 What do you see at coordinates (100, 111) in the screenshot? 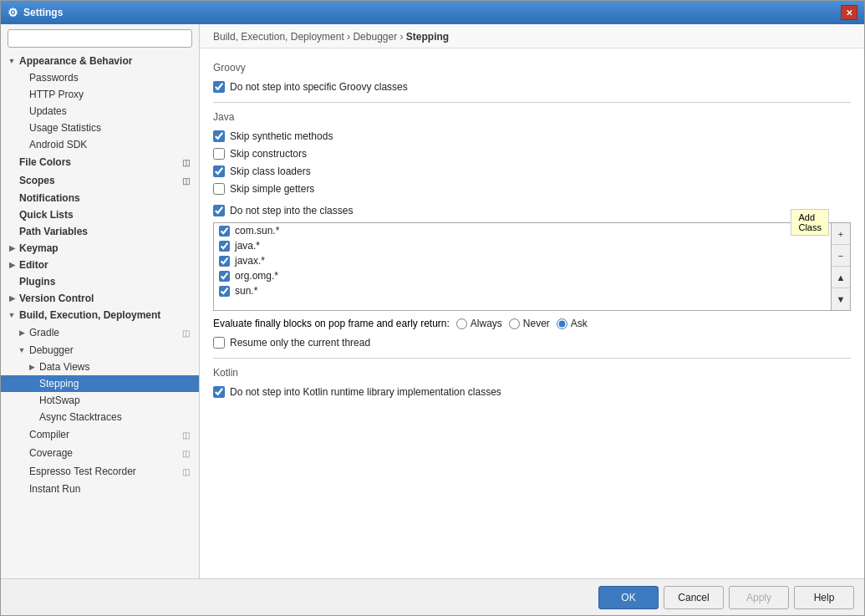
I see `sidebar-item-updates: Updates` at bounding box center [100, 111].